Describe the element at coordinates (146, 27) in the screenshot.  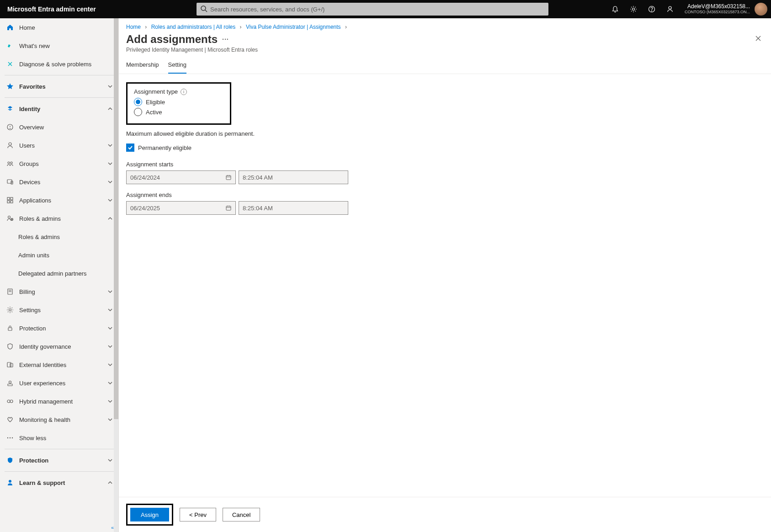
I see `breadcrumb-sep: ›` at that location.